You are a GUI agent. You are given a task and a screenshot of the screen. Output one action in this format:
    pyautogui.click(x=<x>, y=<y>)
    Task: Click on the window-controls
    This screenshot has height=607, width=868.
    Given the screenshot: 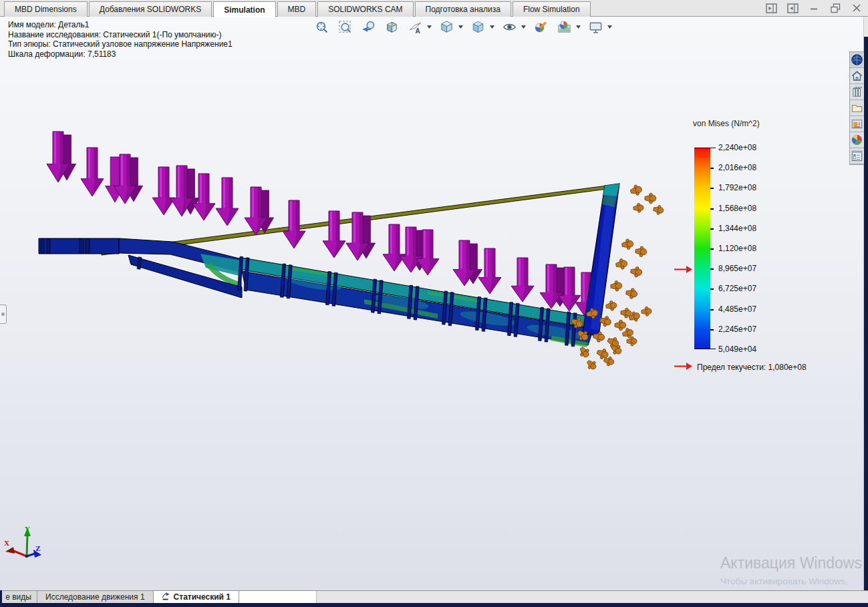 What is the action you would take?
    pyautogui.click(x=814, y=8)
    